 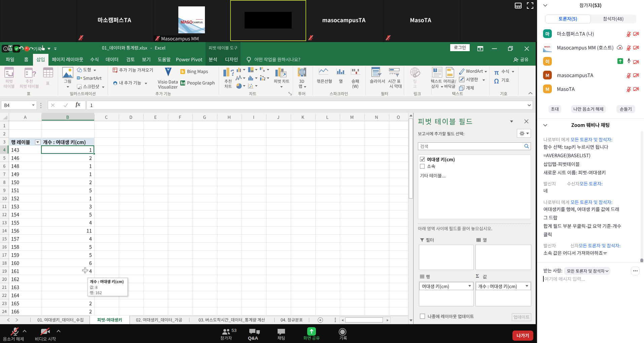 I want to click on svg-text: T, so click(x=435, y=70).